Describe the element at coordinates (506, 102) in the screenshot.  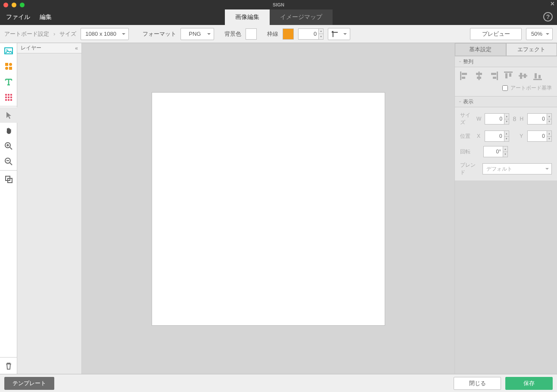
I see `section-display-header: › 表示` at that location.